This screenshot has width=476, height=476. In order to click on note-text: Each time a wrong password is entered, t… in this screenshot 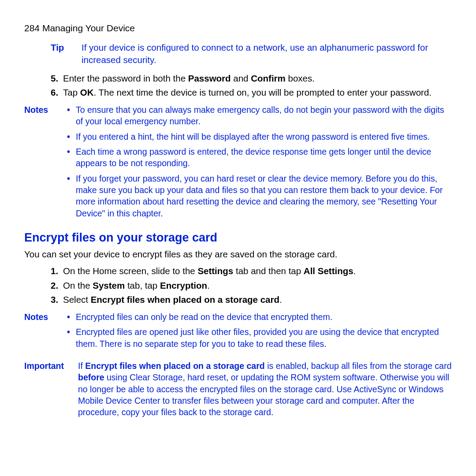, I will do `click(264, 158)`.